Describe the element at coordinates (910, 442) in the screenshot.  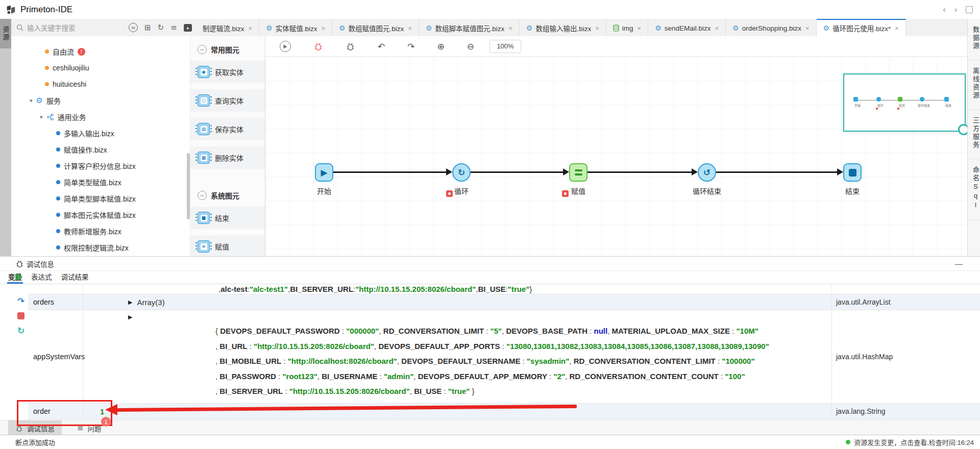
I see `resource-change-notice: 资源发生变更，点击查看,检查时间:16:24` at that location.